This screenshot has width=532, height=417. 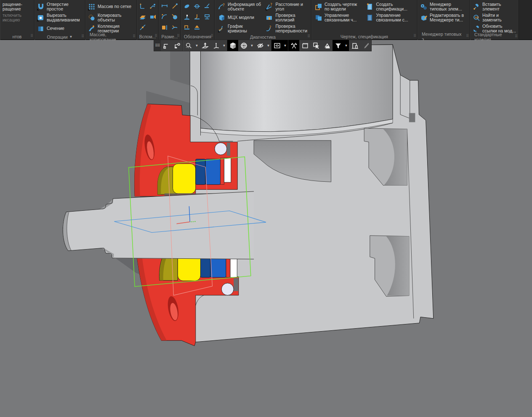 I want to click on axis-z-icon, so click(x=194, y=221).